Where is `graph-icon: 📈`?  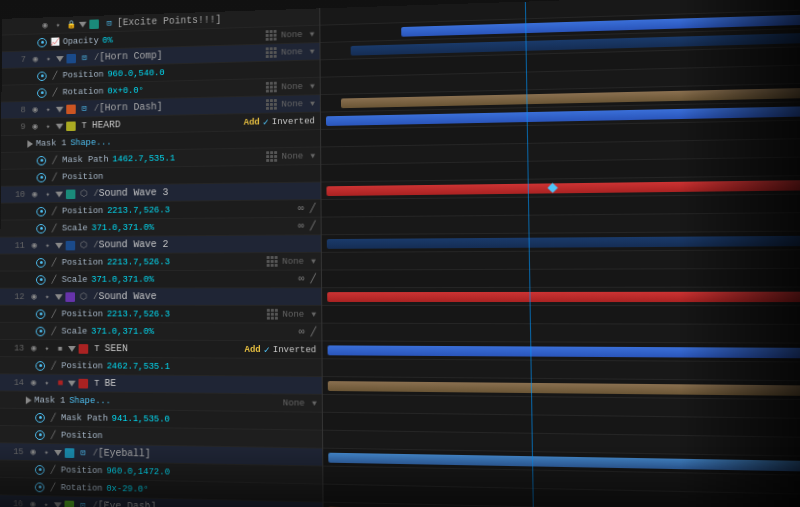
graph-icon: 📈 is located at coordinates (56, 42).